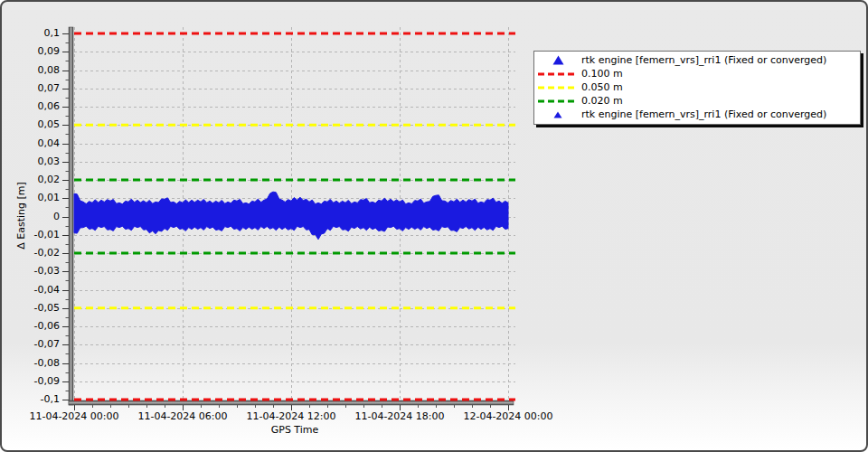 This screenshot has height=452, width=868. I want to click on legend: rtk engine [femern_vrs]_rri1 (Fixed or c…, so click(697, 88).